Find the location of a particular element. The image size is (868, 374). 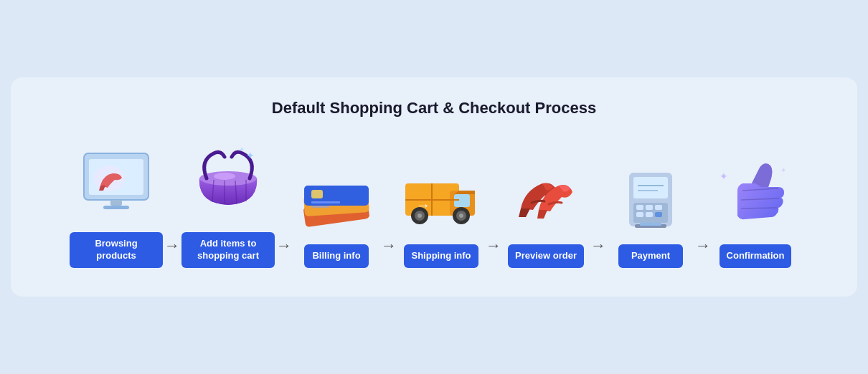

arrow-6: → is located at coordinates (703, 215).